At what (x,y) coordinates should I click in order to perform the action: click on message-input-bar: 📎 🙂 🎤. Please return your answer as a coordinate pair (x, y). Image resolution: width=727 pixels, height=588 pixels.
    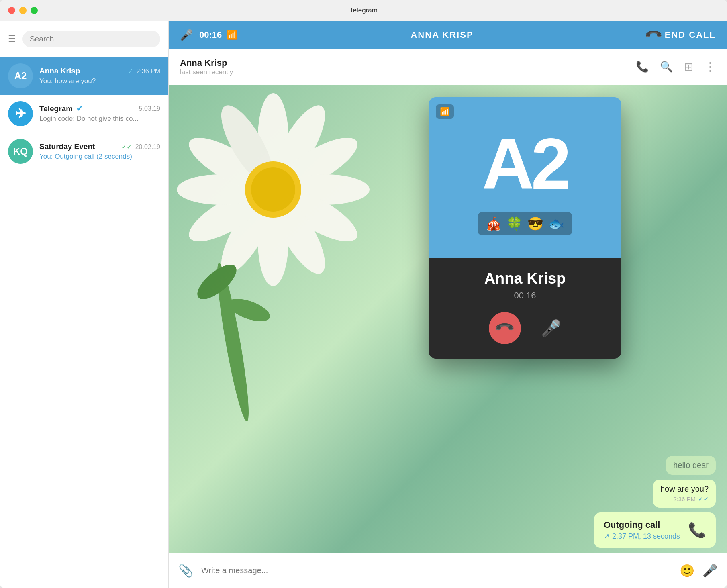
    Looking at the image, I should click on (448, 570).